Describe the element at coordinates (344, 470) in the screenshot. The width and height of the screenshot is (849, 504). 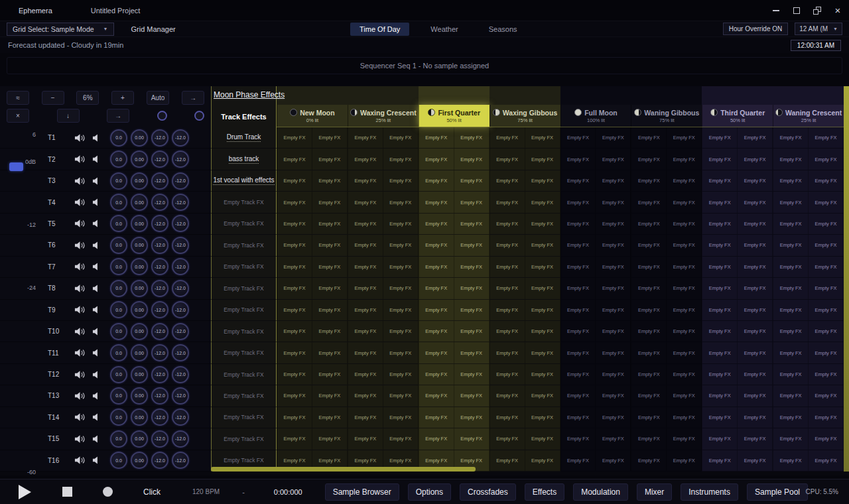
I see `horizontal-scrollbar` at that location.